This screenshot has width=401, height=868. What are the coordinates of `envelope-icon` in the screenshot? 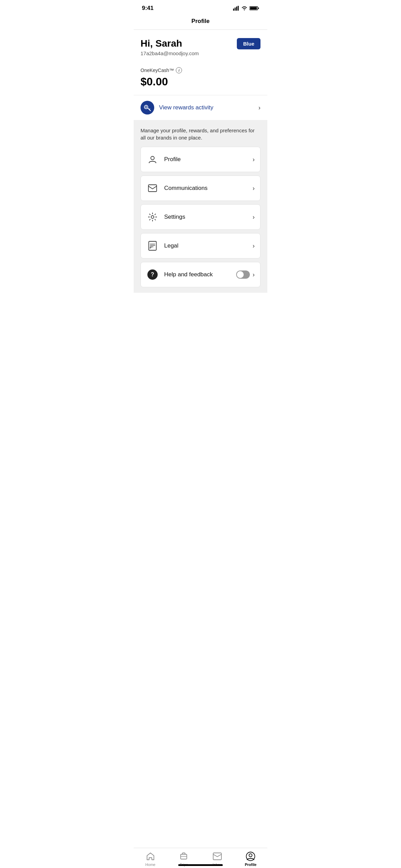 It's located at (153, 188).